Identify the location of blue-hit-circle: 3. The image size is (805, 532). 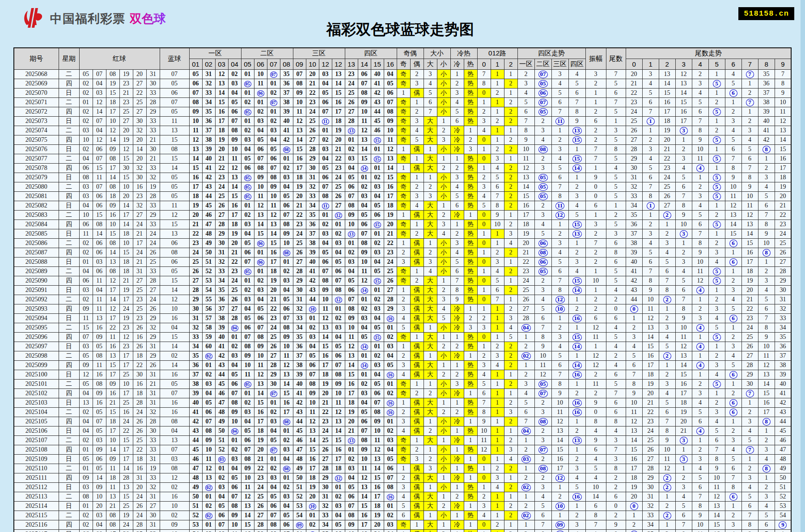
(684, 441).